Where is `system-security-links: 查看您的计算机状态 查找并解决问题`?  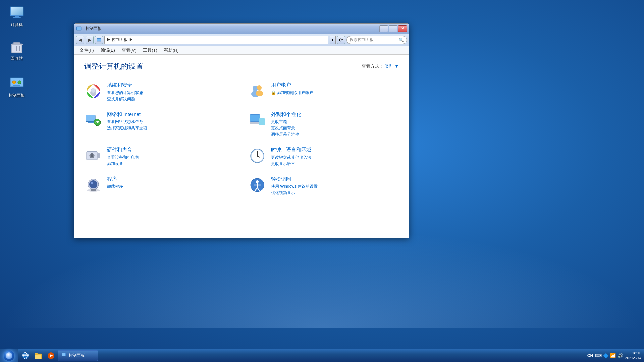 system-security-links: 查看您的计算机状态 查找并解决问题 is located at coordinates (125, 96).